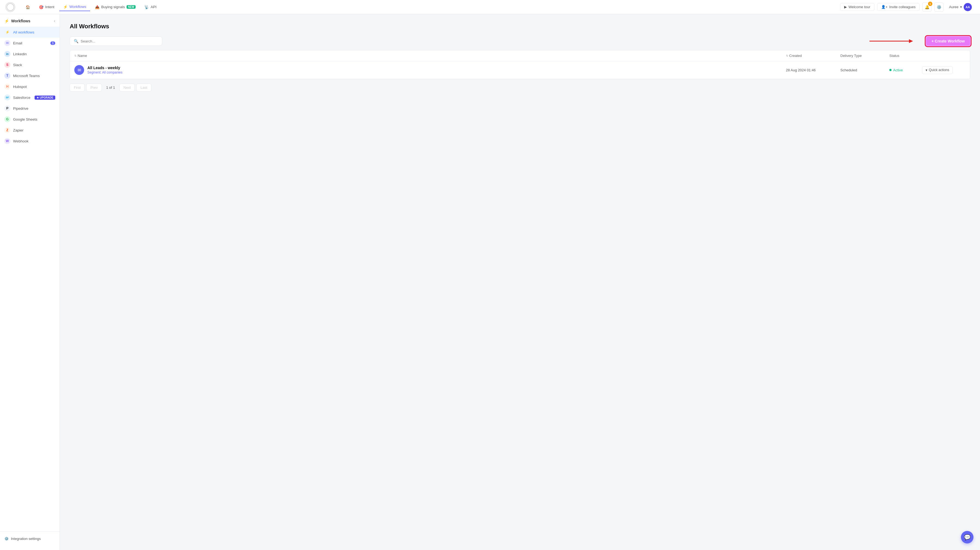 This screenshot has width=980, height=550. Describe the element at coordinates (7, 21) in the screenshot. I see `workflows-sidebar-icon: ⚡` at that location.